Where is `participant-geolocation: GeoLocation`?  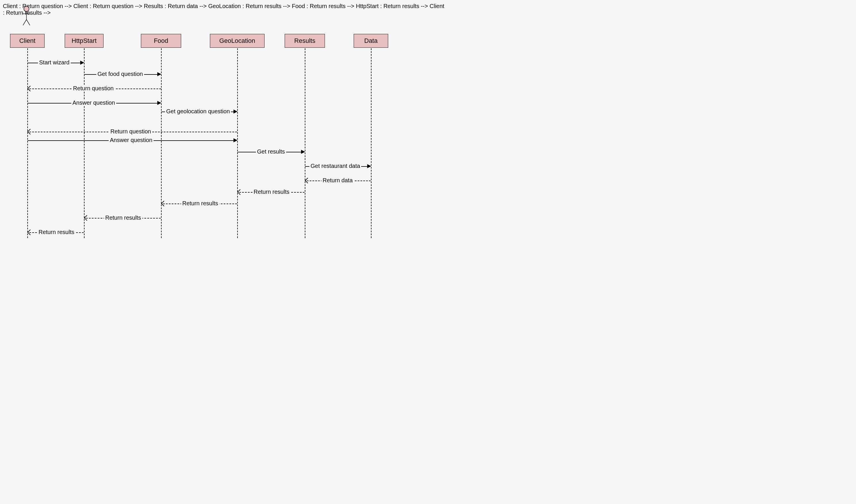
participant-geolocation: GeoLocation is located at coordinates (237, 41).